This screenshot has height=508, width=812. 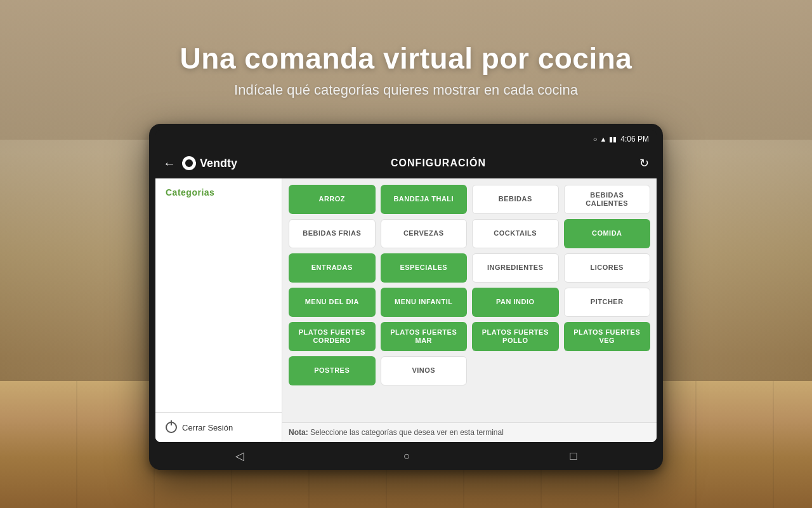 I want to click on refresh-button: ↻, so click(x=645, y=163).